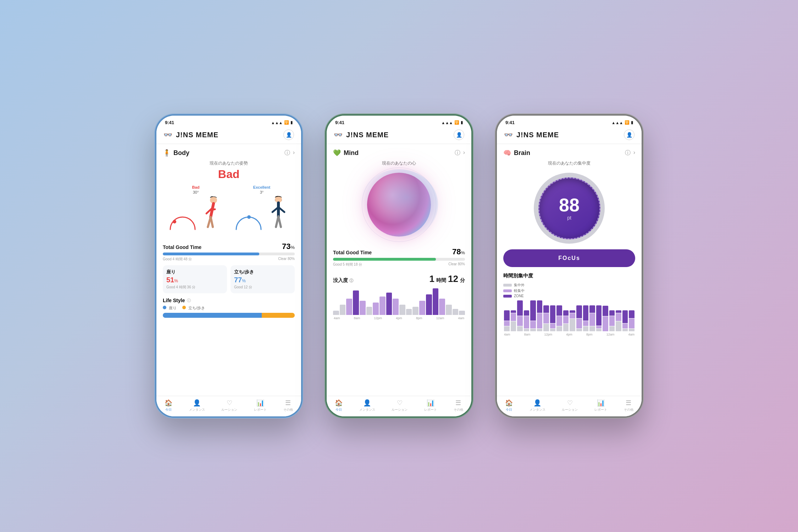  What do you see at coordinates (458, 153) in the screenshot?
I see `info-icon-2: ⓘ` at bounding box center [458, 153].